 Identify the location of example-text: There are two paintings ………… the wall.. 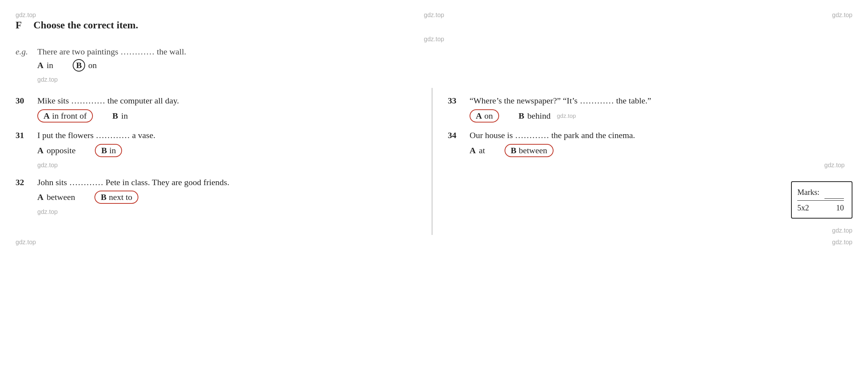
(112, 52).